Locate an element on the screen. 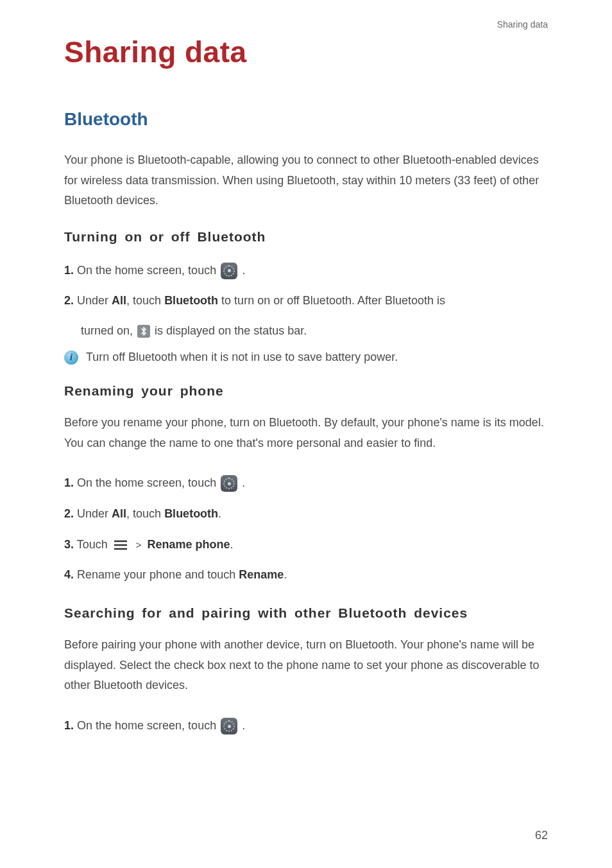 The height and width of the screenshot is (868, 612). step-text: to turn on or off Bluetooth. After Bluet… is located at coordinates (332, 300).